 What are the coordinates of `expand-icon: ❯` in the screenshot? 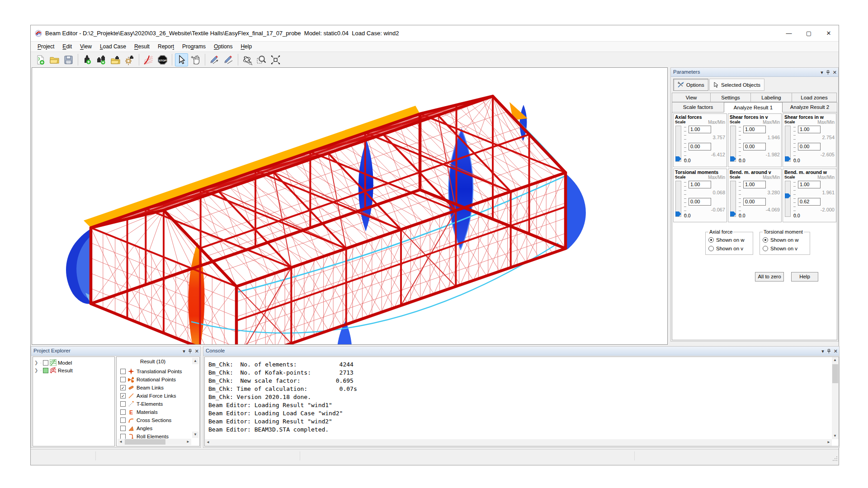 It's located at (36, 371).